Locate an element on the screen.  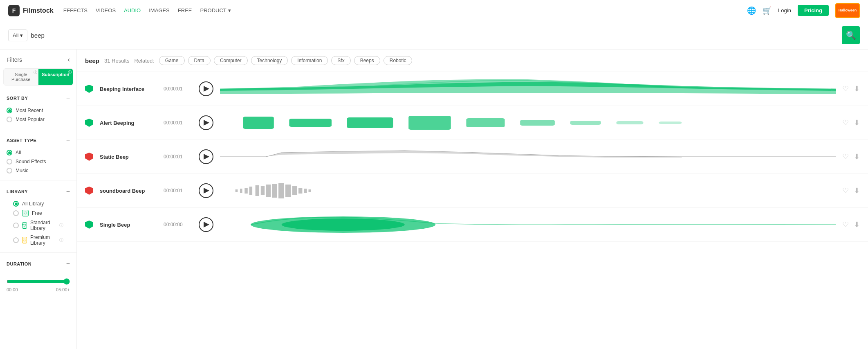
header: F Filmstock EFFECTS VIDEOS AUDIO IMAGES … is located at coordinates (434, 11).